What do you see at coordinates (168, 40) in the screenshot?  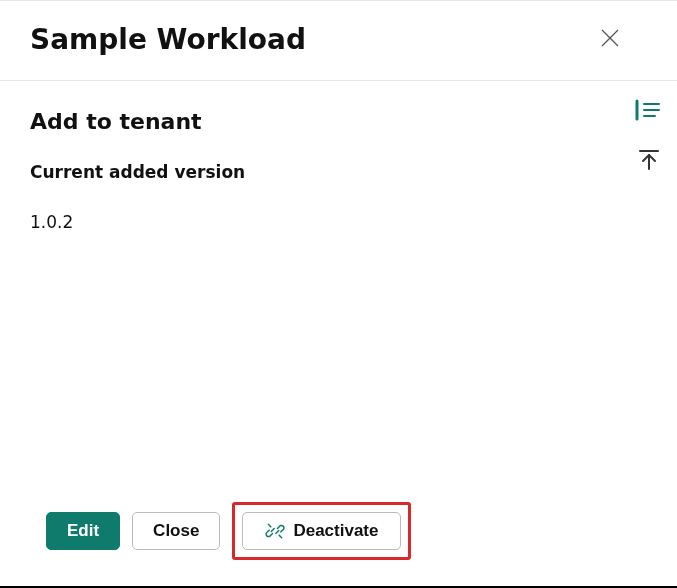 I see `panel-title: Sample Workload` at bounding box center [168, 40].